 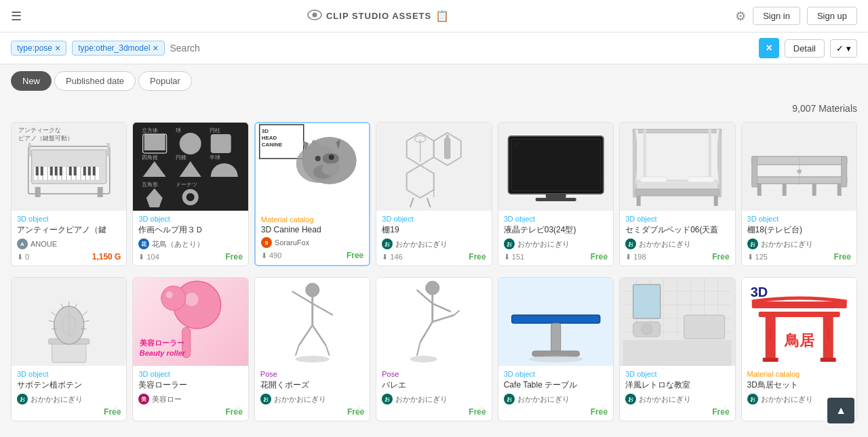 What do you see at coordinates (677, 238) in the screenshot?
I see `card-info-bed: 3D object セミダブルベッド06(天蓋 お おかかおにぎり ⬇ 198 …` at bounding box center [677, 238].